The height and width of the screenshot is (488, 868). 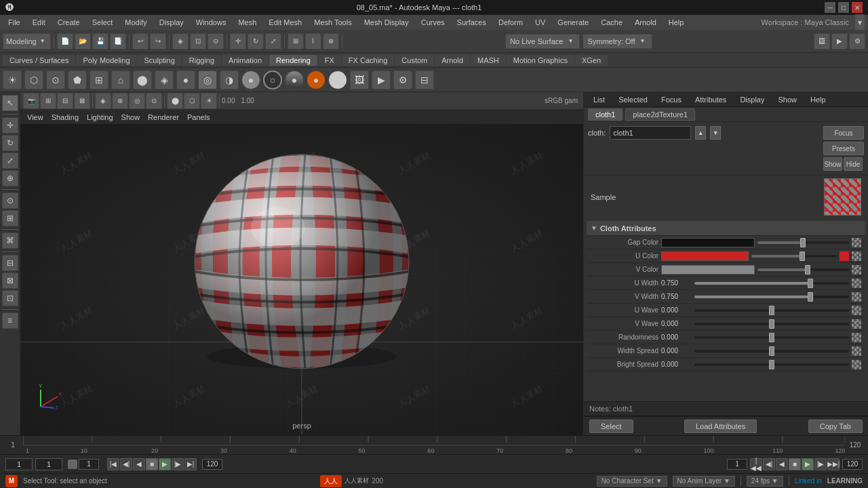 I want to click on ipr-button: ▶, so click(x=840, y=41).